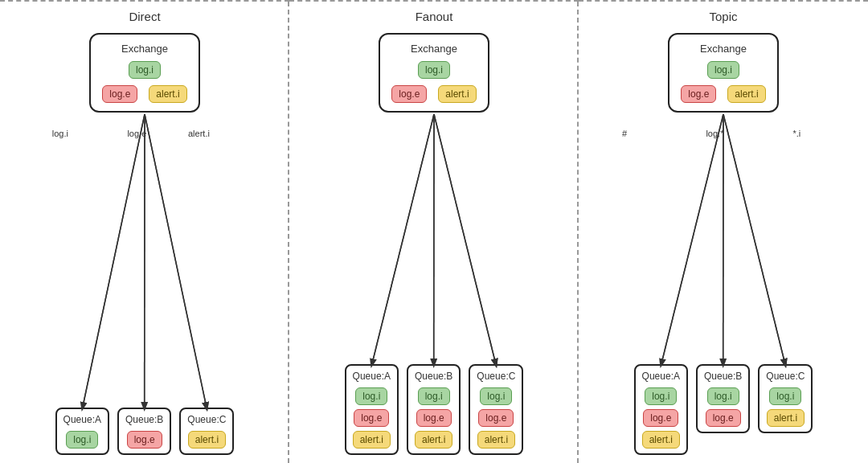 This screenshot has height=463, width=868. What do you see at coordinates (796, 133) in the screenshot?
I see `routing-label-*.i: *.i` at bounding box center [796, 133].